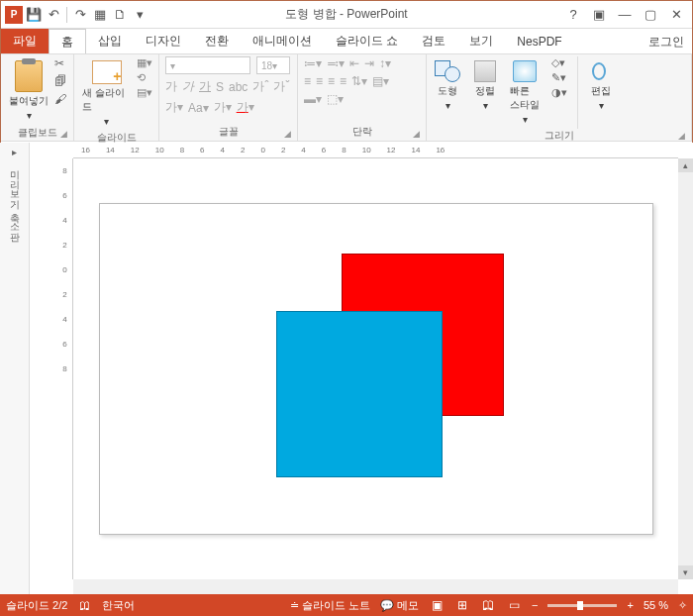  What do you see at coordinates (582, 606) in the screenshot?
I see `zoom-slider` at bounding box center [582, 606].